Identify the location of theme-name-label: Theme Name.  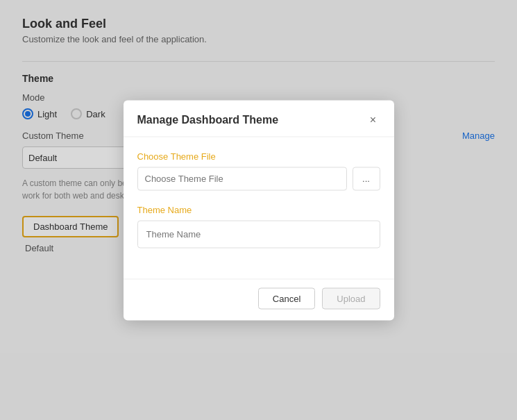
(259, 210).